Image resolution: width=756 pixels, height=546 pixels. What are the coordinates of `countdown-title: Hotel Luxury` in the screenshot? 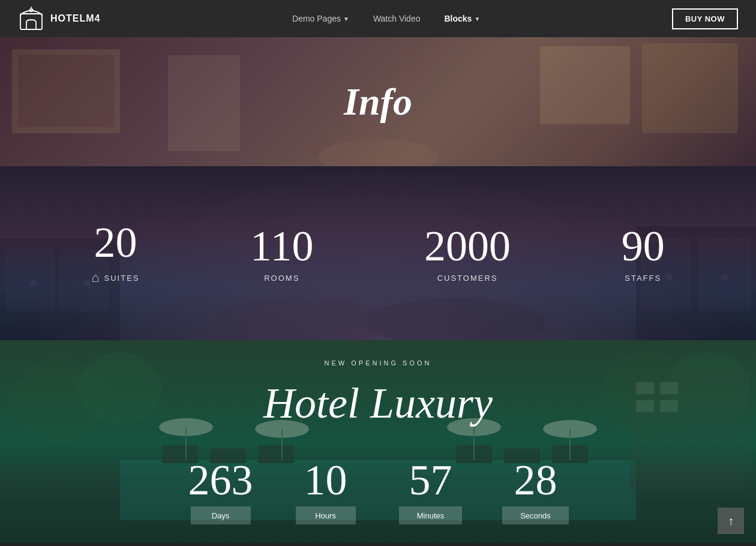 It's located at (378, 403).